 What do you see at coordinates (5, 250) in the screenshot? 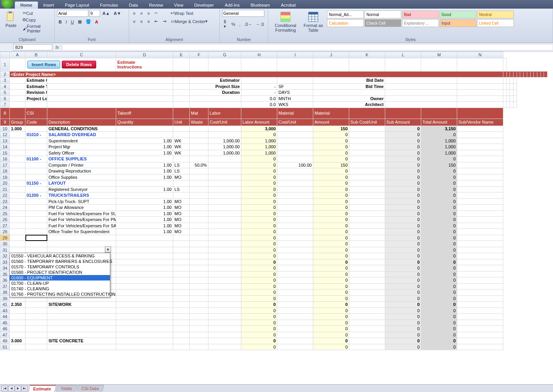
I see `row-header-31: 31` at bounding box center [5, 250].